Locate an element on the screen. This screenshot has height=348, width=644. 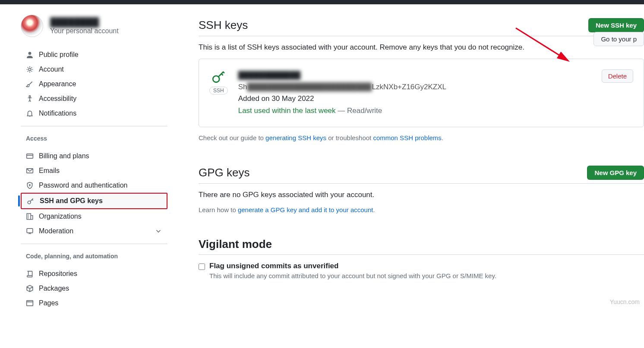
sidebar-item-label: Pages is located at coordinates (48, 303).